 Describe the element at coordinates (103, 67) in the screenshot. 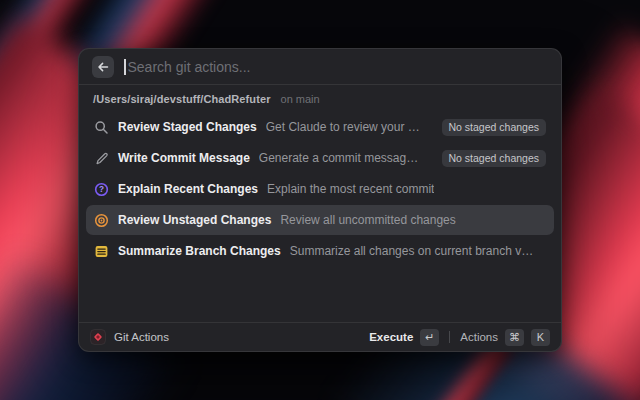

I see `back-button` at that location.